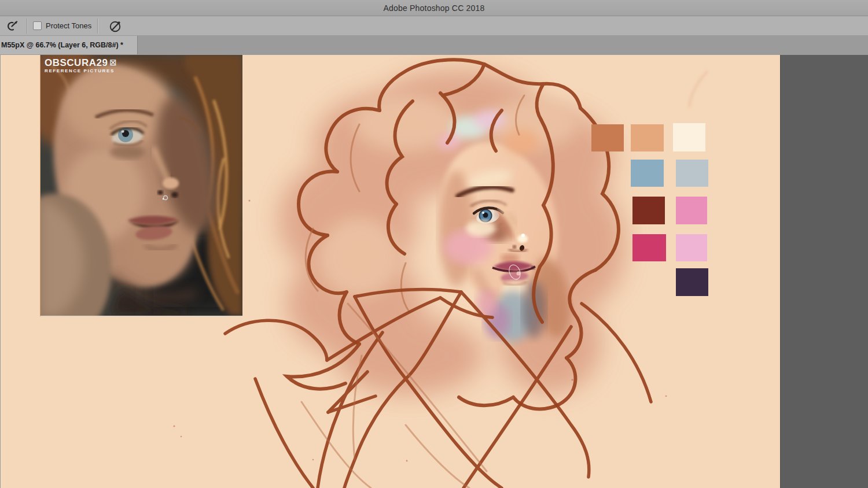 This screenshot has height=488, width=868. Describe the element at coordinates (76, 62) in the screenshot. I see `watermark-brand: OBSCURA29` at that location.